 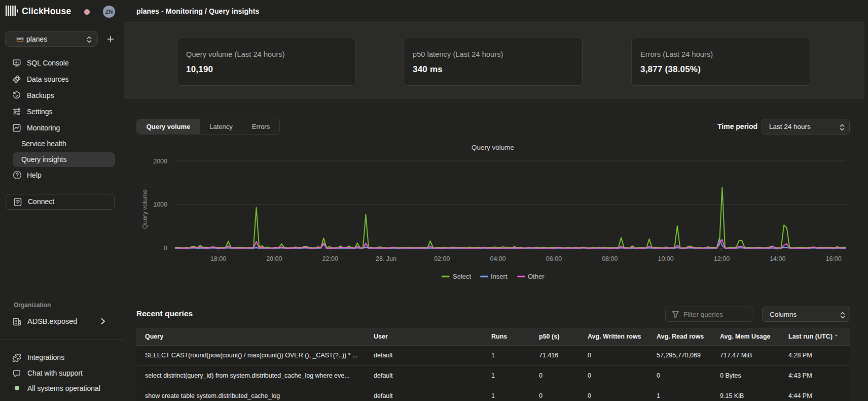 What do you see at coordinates (20, 39) in the screenshot?
I see `svg-text: aws` at bounding box center [20, 39].